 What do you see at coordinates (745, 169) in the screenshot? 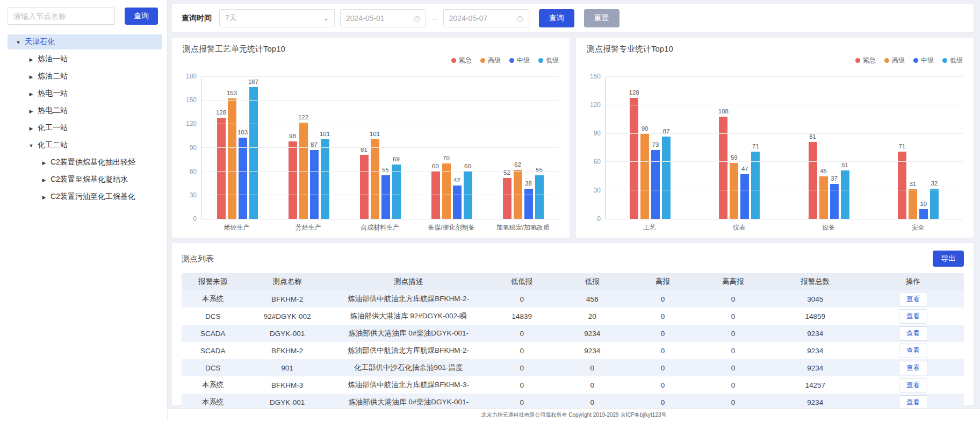
I see `bar-value-label: 47` at bounding box center [745, 169].